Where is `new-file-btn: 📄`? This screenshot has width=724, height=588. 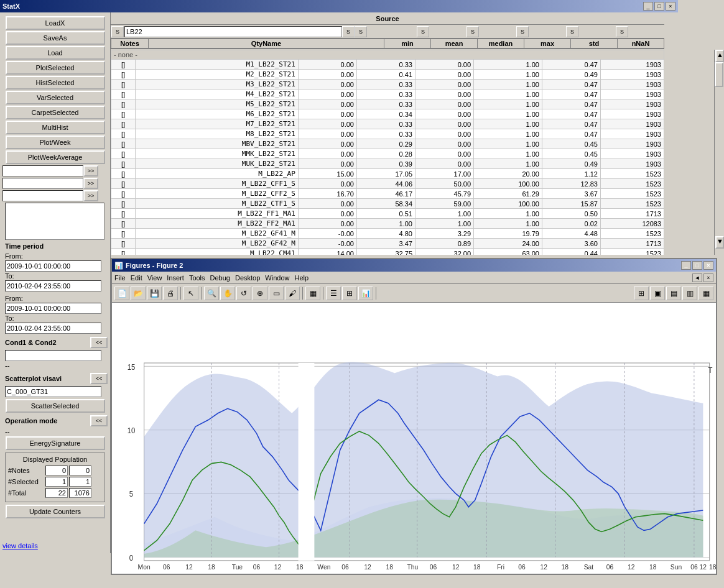
new-file-btn: 📄 is located at coordinates (122, 293).